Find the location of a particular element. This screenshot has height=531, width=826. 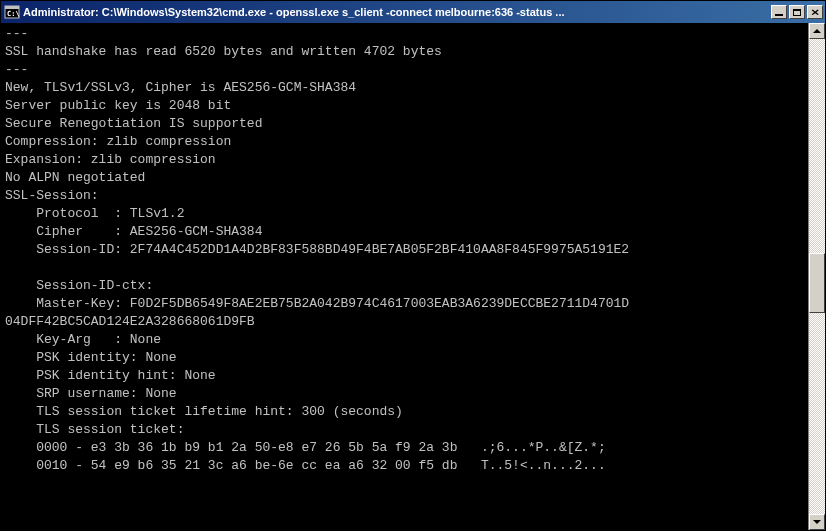

close-button: × is located at coordinates (815, 12).